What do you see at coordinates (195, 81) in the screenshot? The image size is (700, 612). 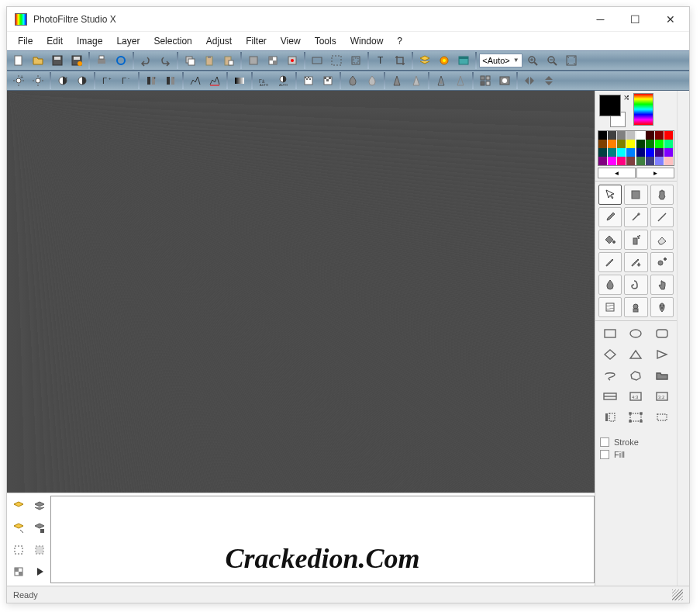 I see `histogram-icon` at bounding box center [195, 81].